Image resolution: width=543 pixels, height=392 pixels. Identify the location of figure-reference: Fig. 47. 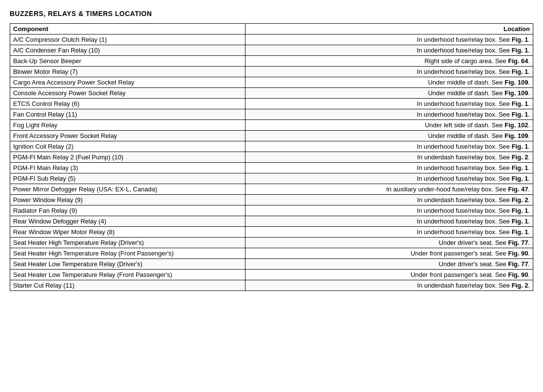
(518, 189).